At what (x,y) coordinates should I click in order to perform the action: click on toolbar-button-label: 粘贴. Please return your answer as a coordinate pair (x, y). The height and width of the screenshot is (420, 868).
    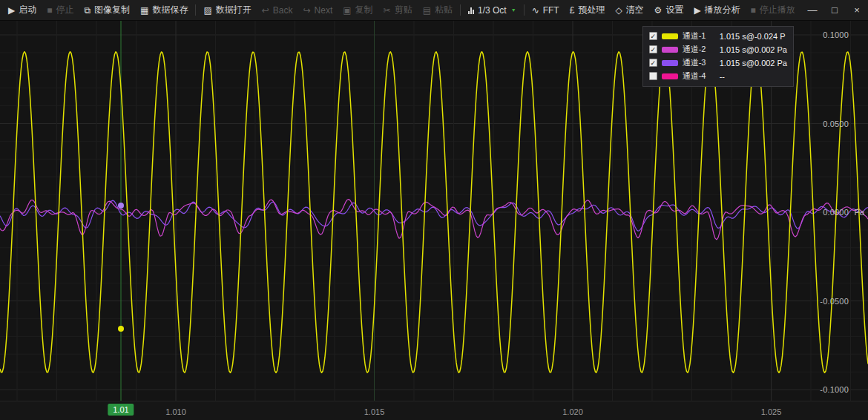
    Looking at the image, I should click on (444, 10).